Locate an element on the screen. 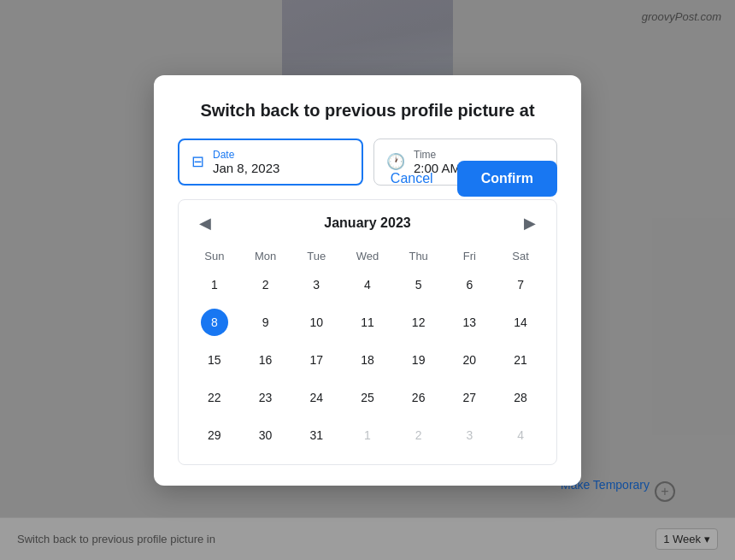 The image size is (735, 560). calendar-day: 14 is located at coordinates (520, 322).